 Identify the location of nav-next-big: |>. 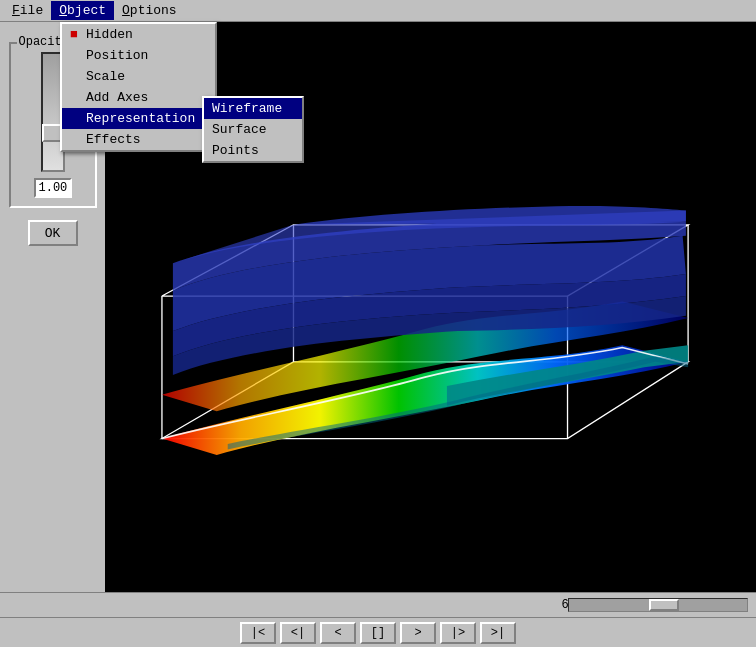
(458, 633).